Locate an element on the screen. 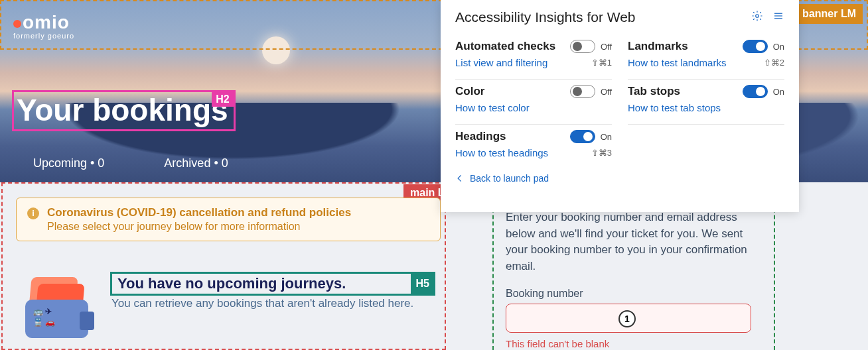  check-link: How to test color is located at coordinates (492, 107).